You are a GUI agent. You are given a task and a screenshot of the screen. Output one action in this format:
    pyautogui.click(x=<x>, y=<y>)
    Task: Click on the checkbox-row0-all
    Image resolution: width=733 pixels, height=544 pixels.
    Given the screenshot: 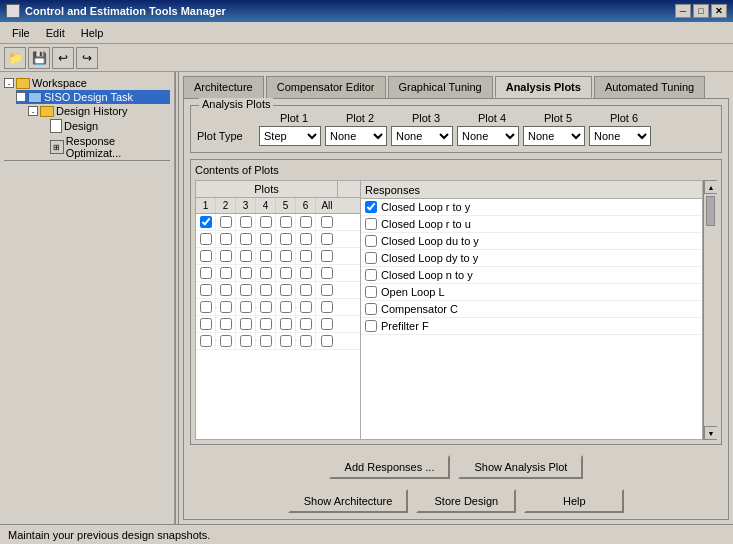 What is the action you would take?
    pyautogui.click(x=327, y=222)
    